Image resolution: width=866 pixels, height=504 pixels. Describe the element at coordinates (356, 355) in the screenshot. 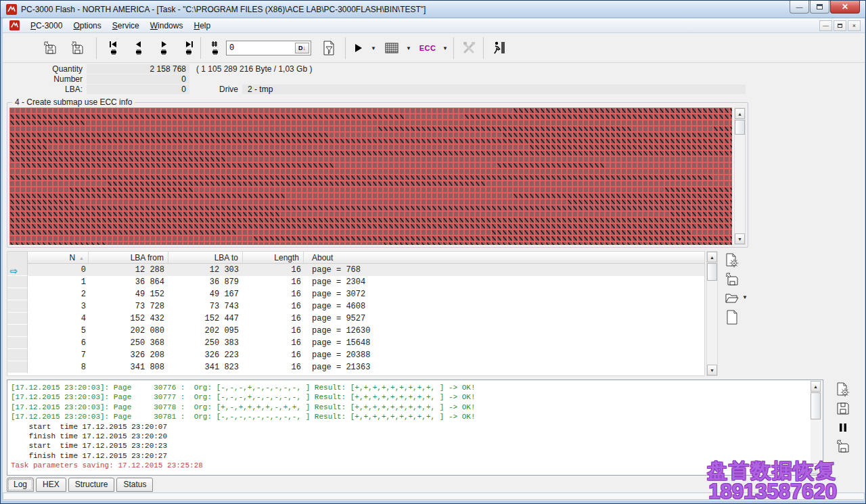

I see `table-row: 7326 208326 22316page = 20388` at that location.